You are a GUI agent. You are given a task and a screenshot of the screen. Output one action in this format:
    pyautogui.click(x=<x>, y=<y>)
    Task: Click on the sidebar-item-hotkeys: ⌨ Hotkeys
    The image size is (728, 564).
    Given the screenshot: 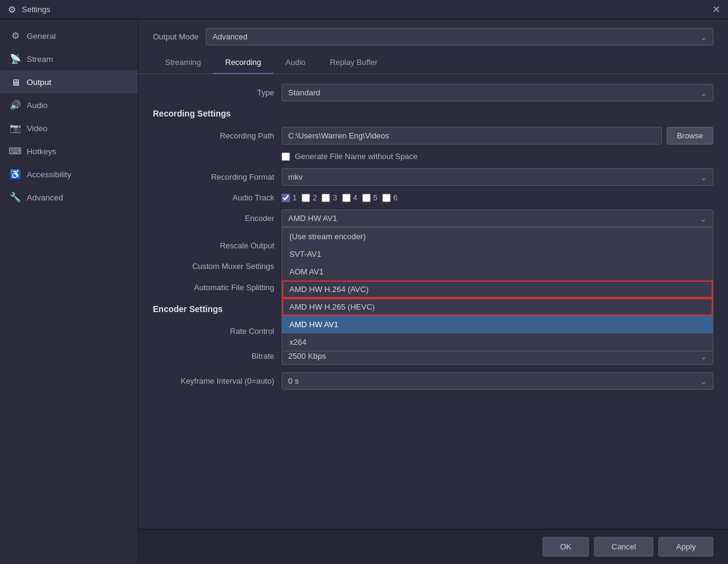 What is the action you would take?
    pyautogui.click(x=69, y=151)
    